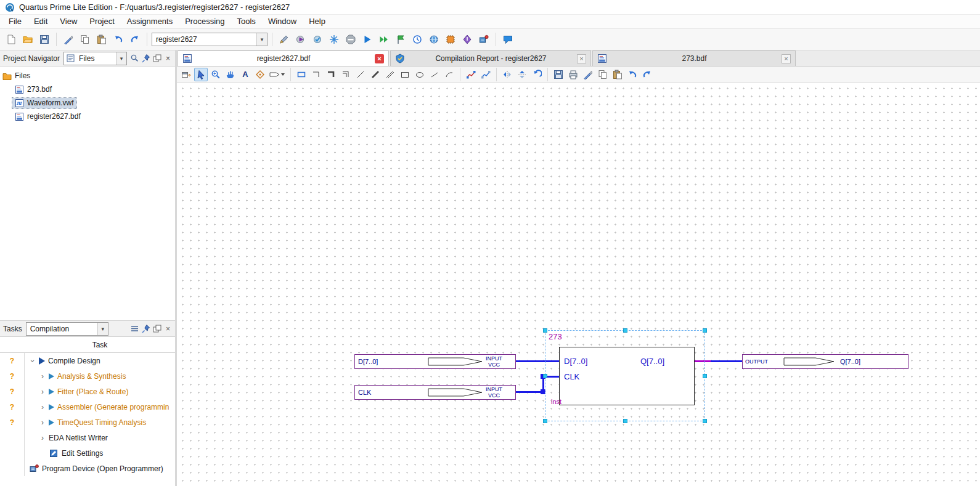  I want to click on timequest-icon, so click(417, 39).